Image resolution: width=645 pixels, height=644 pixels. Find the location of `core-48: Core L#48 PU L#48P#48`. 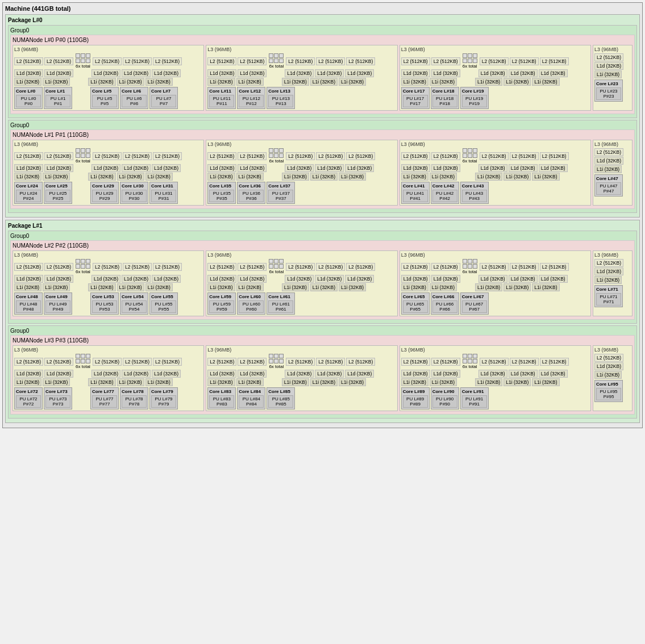

core-48: Core L#48 PU L#48P#48 is located at coordinates (28, 303).